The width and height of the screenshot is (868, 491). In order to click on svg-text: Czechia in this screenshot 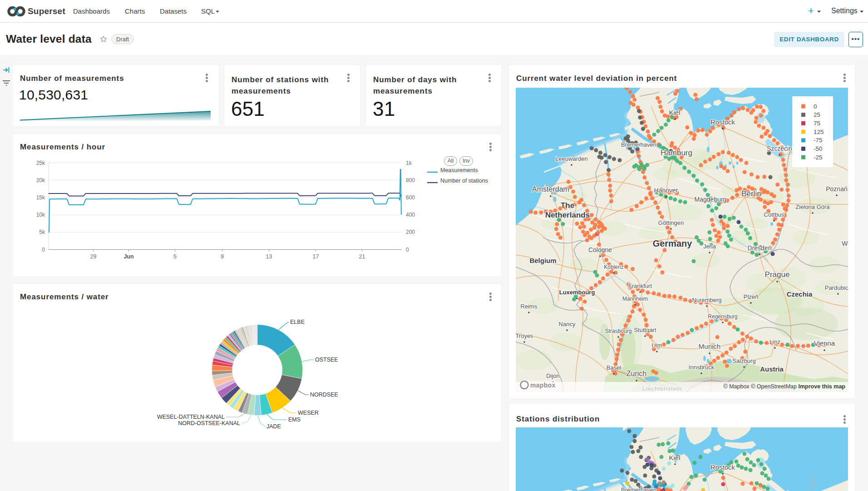, I will do `click(800, 294)`.